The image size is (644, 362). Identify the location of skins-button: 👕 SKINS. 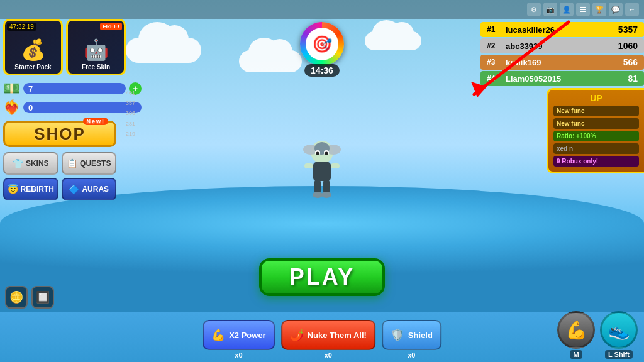
(31, 163).